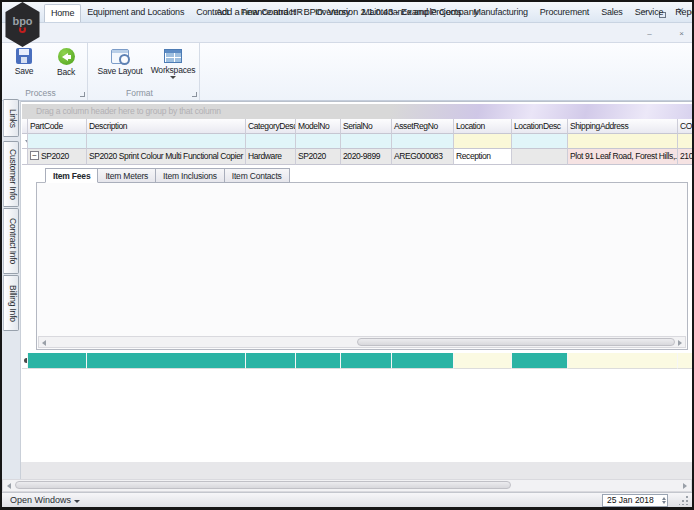 Image resolution: width=694 pixels, height=510 pixels. What do you see at coordinates (358, 126) in the screenshot?
I see `main-grid-header-row: PartCodeDescriptionCategoryDescModelNoSe…` at bounding box center [358, 126].